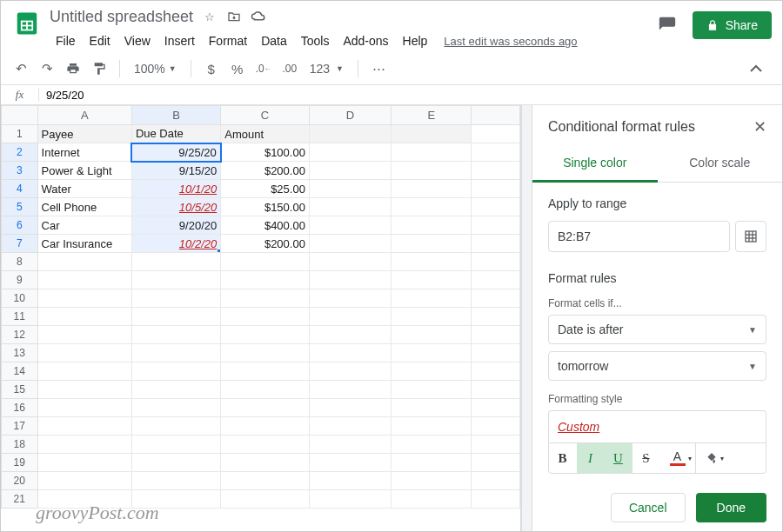 The image size is (783, 532). I want to click on cell-A17, so click(84, 426).